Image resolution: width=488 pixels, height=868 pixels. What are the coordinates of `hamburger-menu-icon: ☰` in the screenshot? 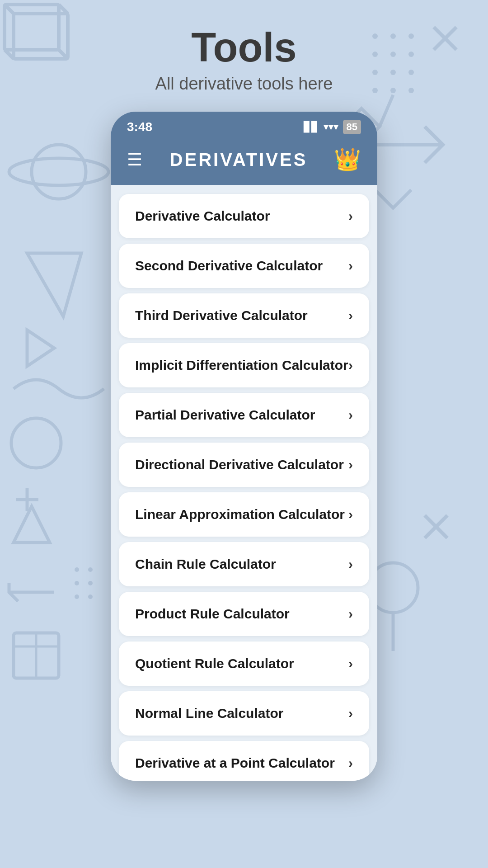 It's located at (135, 160).